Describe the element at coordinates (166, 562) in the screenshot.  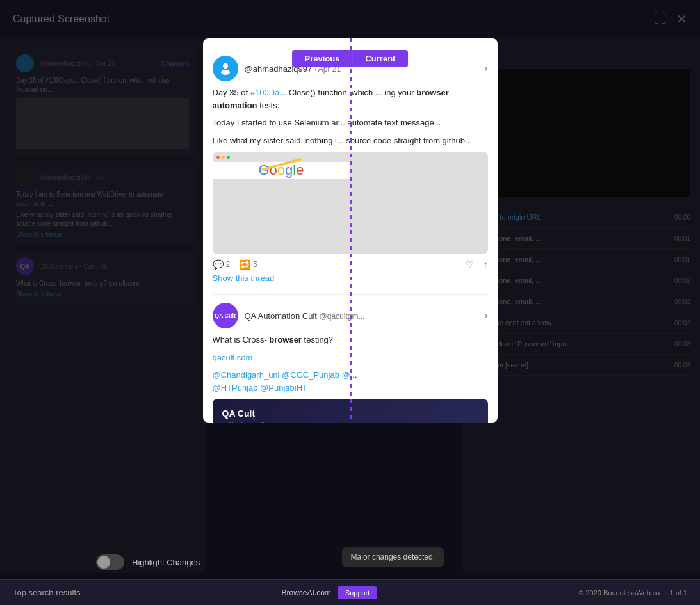
I see `highlight-label: Highlight Changes` at that location.